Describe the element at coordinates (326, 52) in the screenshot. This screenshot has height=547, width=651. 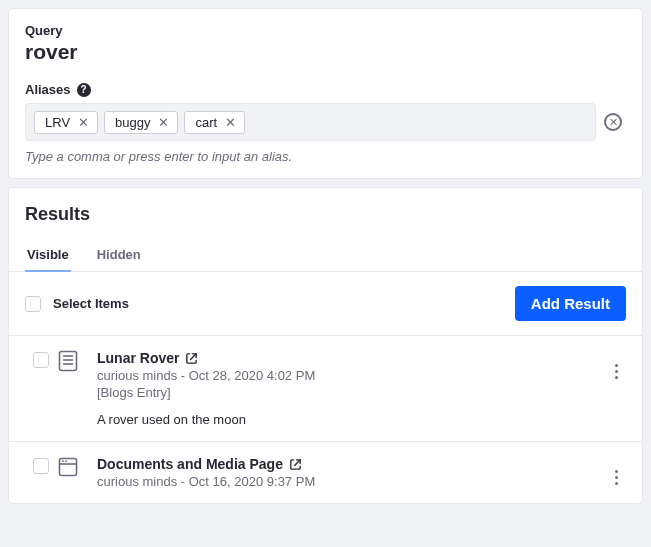
I see `query-value: rover` at that location.